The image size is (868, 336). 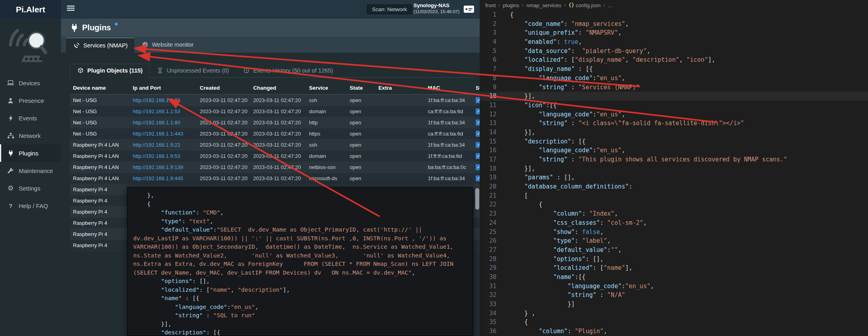 What do you see at coordinates (10, 171) in the screenshot?
I see `wrench-icon` at bounding box center [10, 171].